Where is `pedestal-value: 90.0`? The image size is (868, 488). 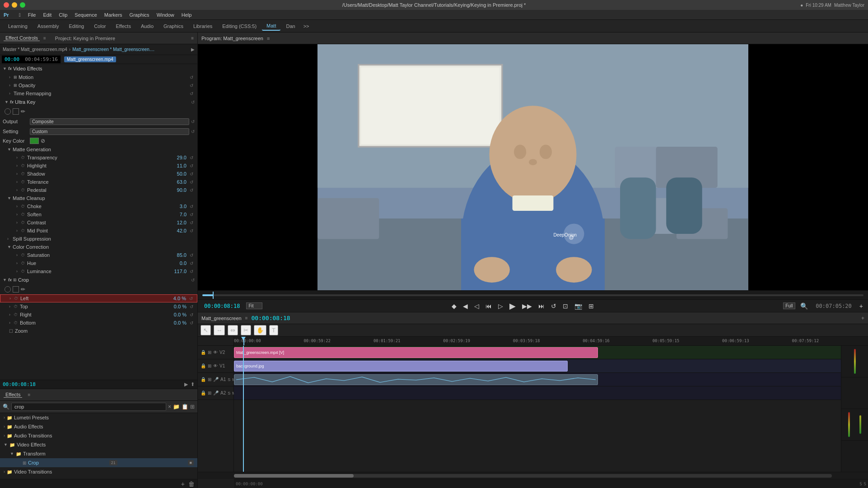 pedestal-value: 90.0 is located at coordinates (173, 190).